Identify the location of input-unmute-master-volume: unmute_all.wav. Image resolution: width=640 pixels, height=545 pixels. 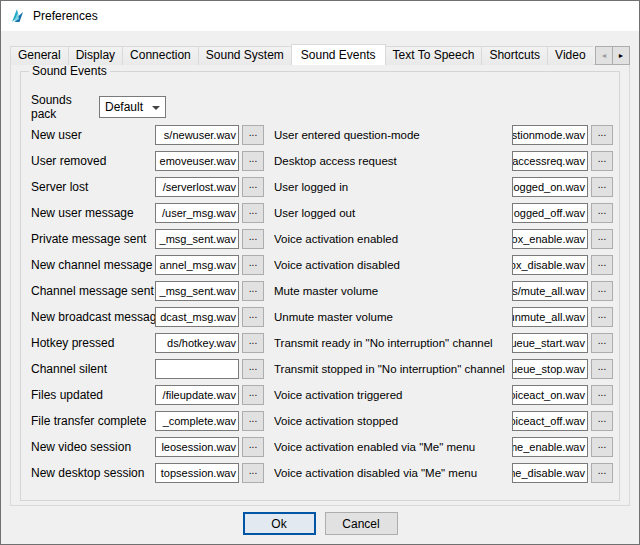
(550, 317).